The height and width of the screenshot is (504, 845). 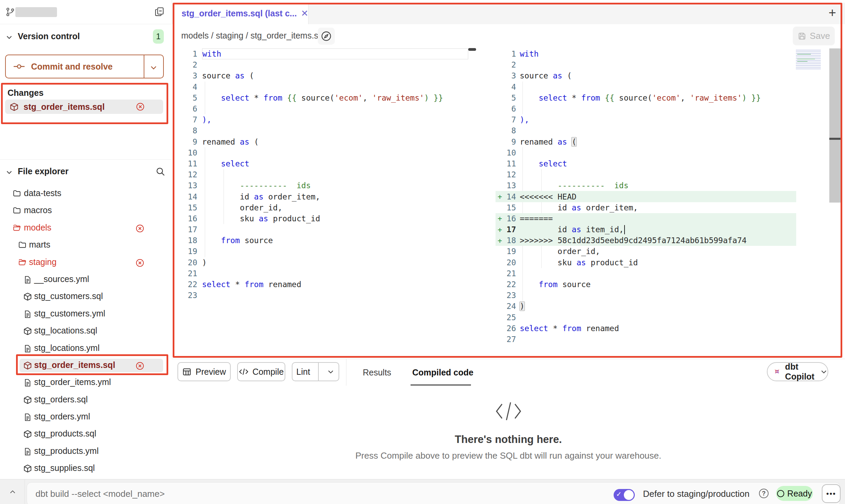 I want to click on code-line-22: 22 from source, so click(x=646, y=284).